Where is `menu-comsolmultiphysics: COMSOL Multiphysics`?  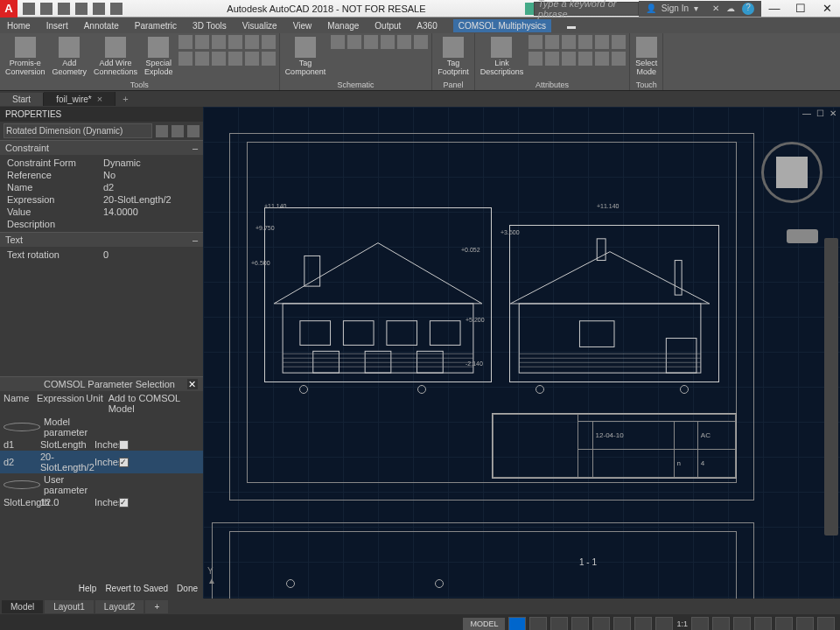 menu-comsolmultiphysics: COMSOL Multiphysics is located at coordinates (502, 26).